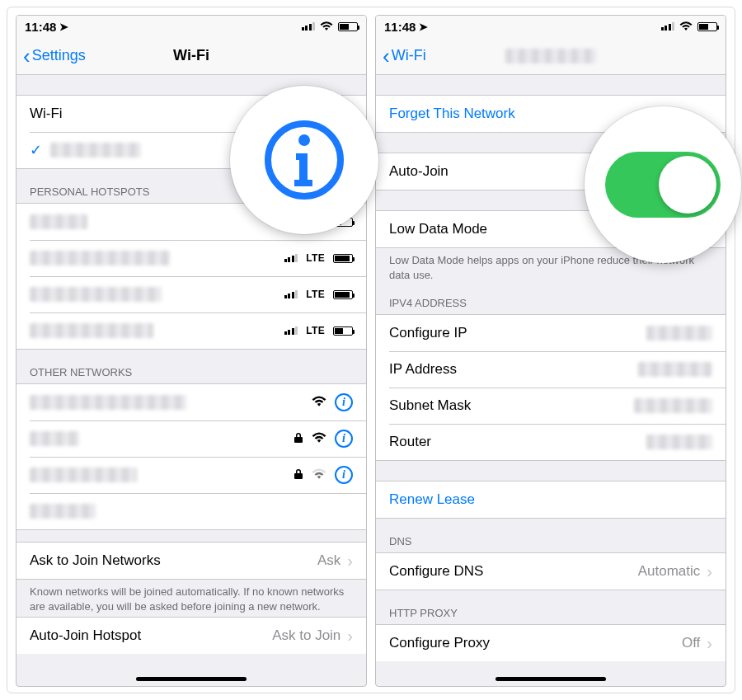 This screenshot has width=742, height=700. What do you see at coordinates (551, 442) in the screenshot?
I see `router-row: Router` at bounding box center [551, 442].